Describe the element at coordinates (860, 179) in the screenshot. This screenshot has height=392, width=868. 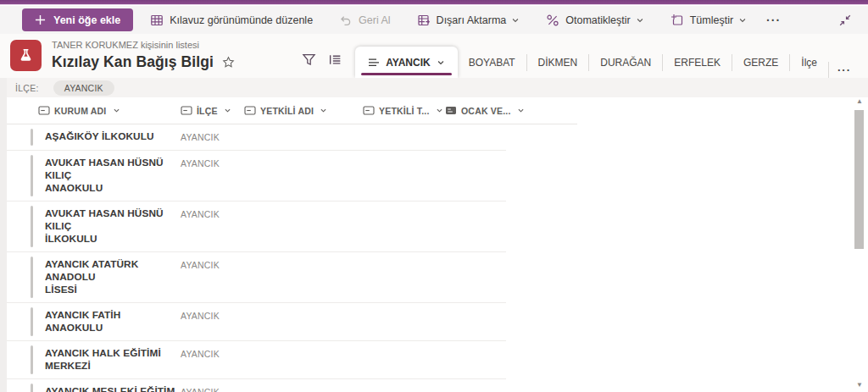
I see `scrollbar-thumb` at that location.